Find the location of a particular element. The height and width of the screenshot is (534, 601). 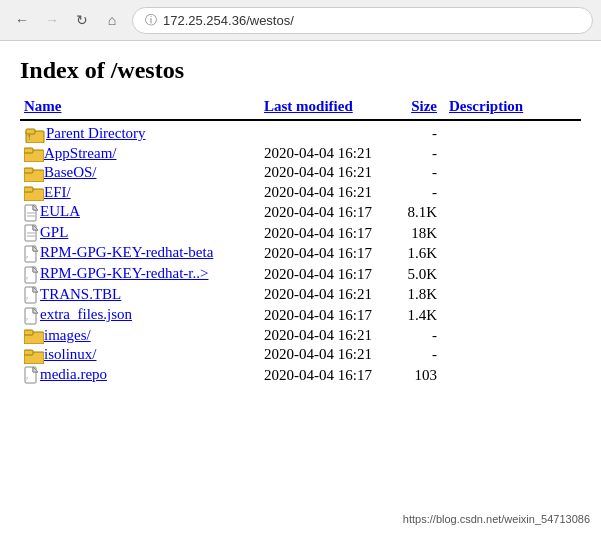

col-modified-sort-link: Last modified is located at coordinates (308, 106).